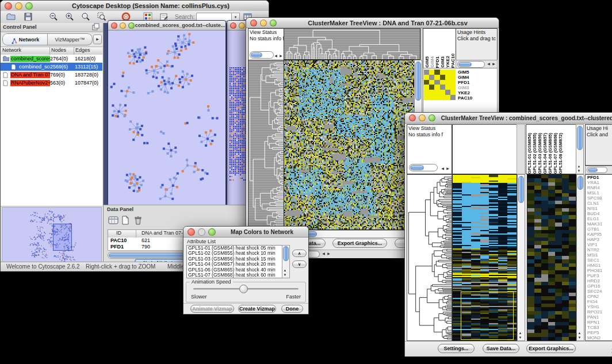  Describe the element at coordinates (550, 153) in the screenshot. I see `column-label: GPL51-06 (GSM865)` at that location.